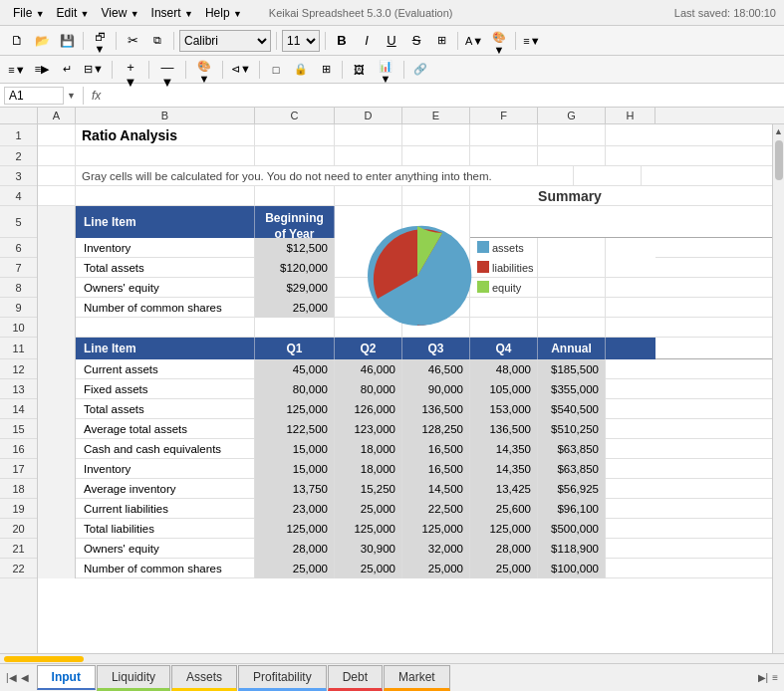  I want to click on wrap-button: ↵, so click(67, 70).